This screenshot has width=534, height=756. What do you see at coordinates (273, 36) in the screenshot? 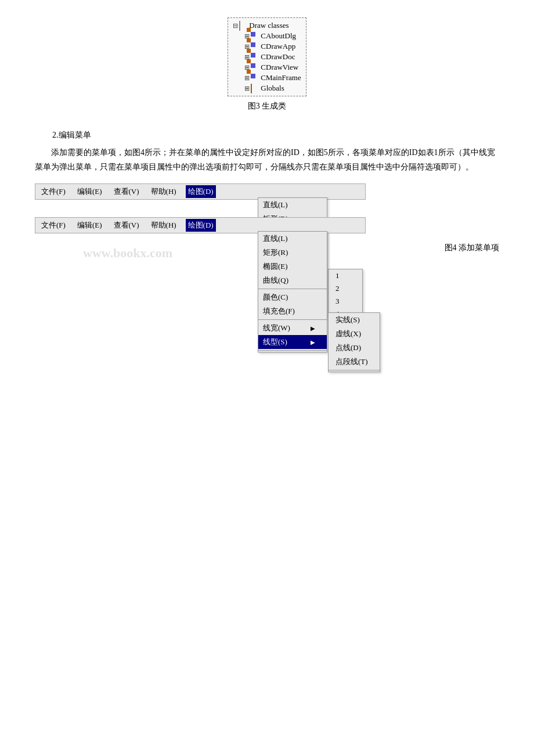
I see `tree-item-caboutdlg: ⊞ CAboutDlg` at bounding box center [273, 36].